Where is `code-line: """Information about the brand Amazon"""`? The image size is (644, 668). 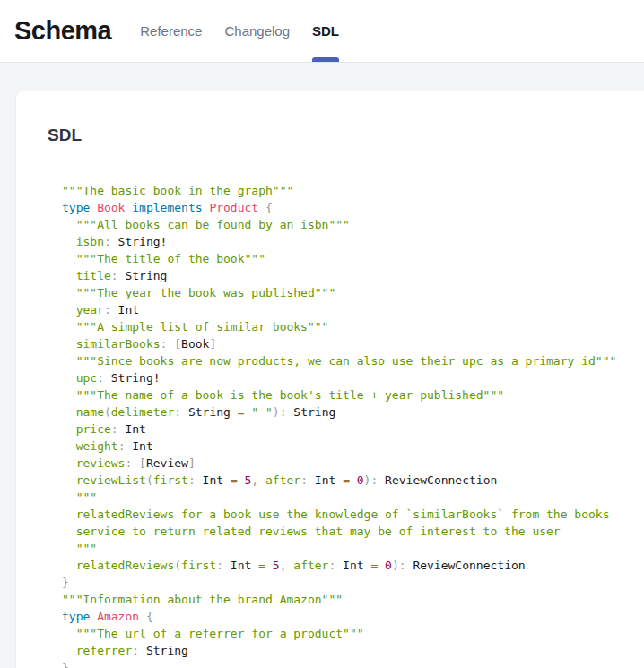 code-line: """Information about the brand Amazon""" is located at coordinates (346, 599).